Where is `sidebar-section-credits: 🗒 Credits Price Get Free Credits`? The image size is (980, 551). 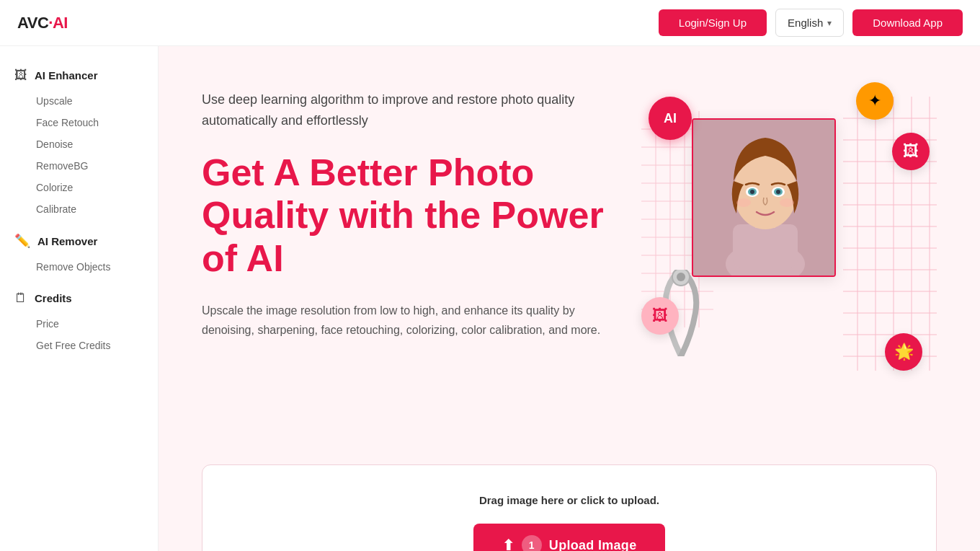 sidebar-section-credits: 🗒 Credits Price Get Free Credits is located at coordinates (79, 320).